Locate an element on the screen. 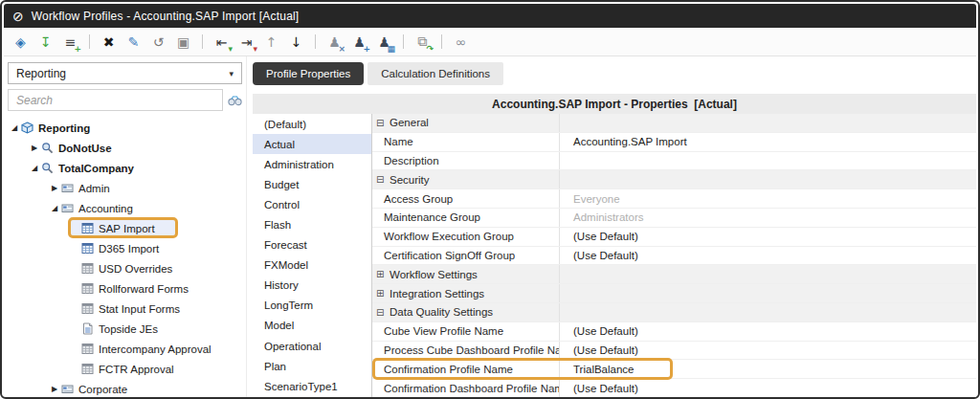 This screenshot has width=980, height=399. property-group-security: ⊟Security is located at coordinates (674, 180).